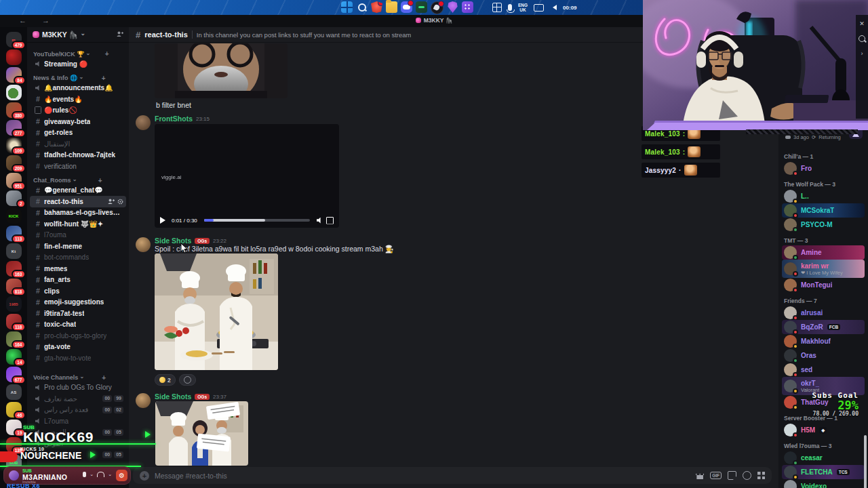  I want to click on channel-topic: In this channel you can post links to st…, so click(304, 35).